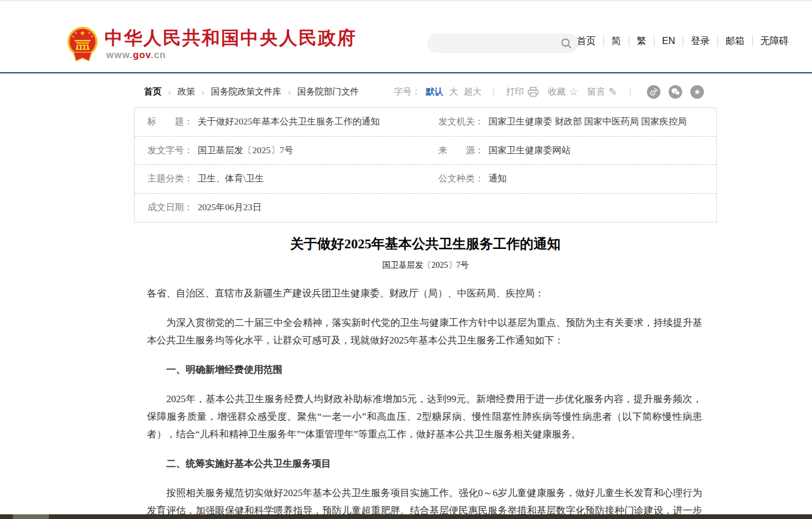 Image resolution: width=812 pixels, height=519 pixels. I want to click on site-header: ★ ★ ★ ★ ★ 中华人民共和国中央人民政府 www.gov.cn 首页 简 …, so click(406, 36).